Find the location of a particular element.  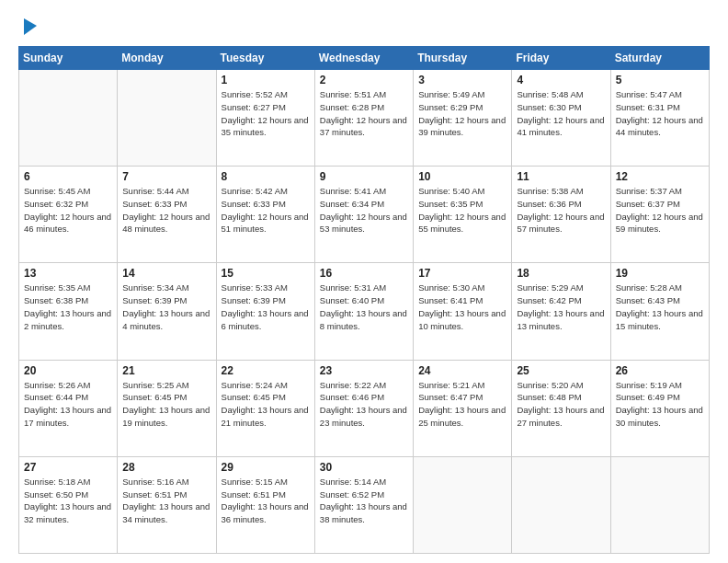

day-number: 11 is located at coordinates (561, 177).